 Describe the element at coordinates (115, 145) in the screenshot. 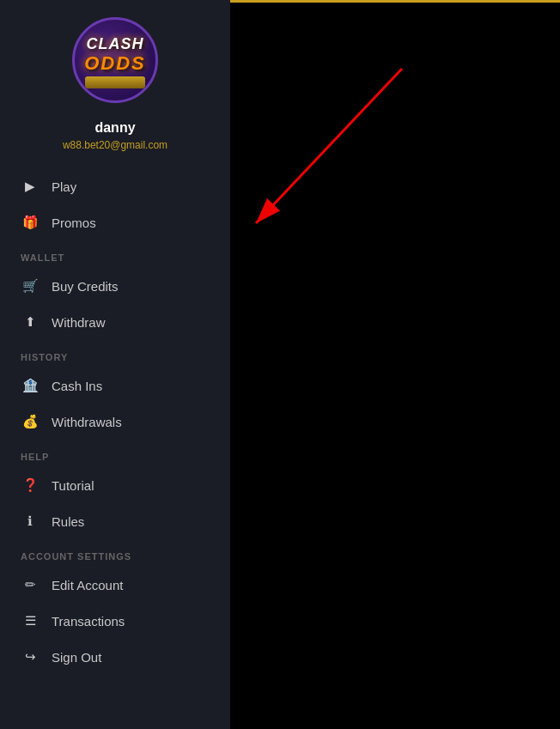

I see `user-email: w88.bet20@gmail.com` at that location.